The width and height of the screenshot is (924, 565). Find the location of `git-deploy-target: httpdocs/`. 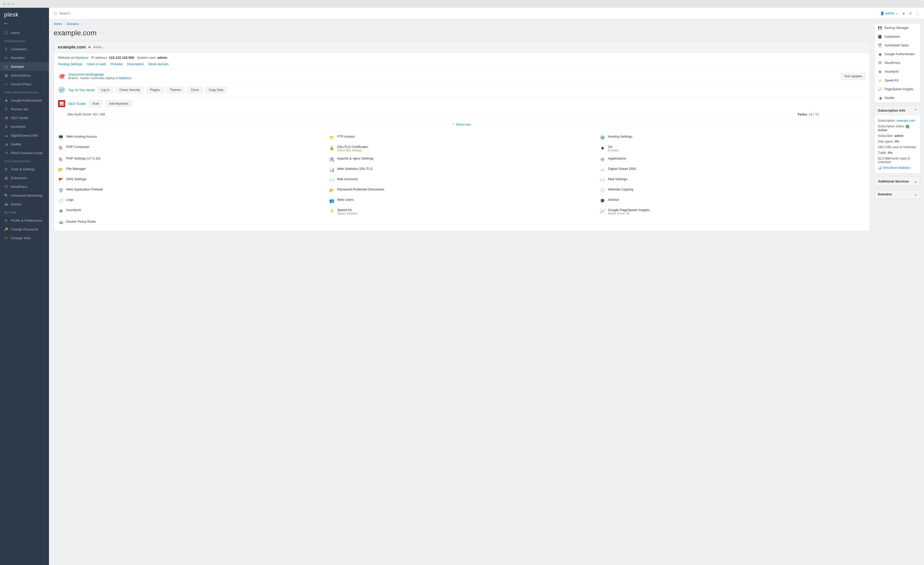

git-deploy-target: httpdocs/ is located at coordinates (125, 78).